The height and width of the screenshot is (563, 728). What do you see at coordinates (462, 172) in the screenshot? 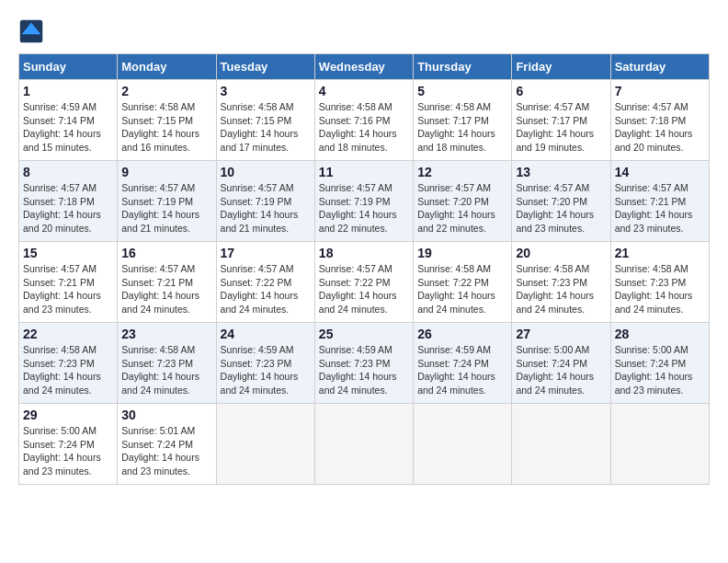
I see `day-number: 12` at bounding box center [462, 172].